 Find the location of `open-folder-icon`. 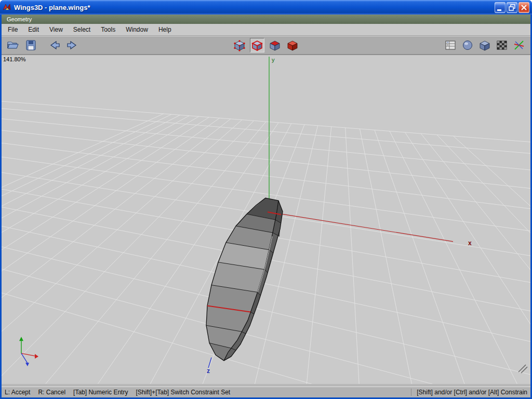

open-folder-icon is located at coordinates (13, 45).